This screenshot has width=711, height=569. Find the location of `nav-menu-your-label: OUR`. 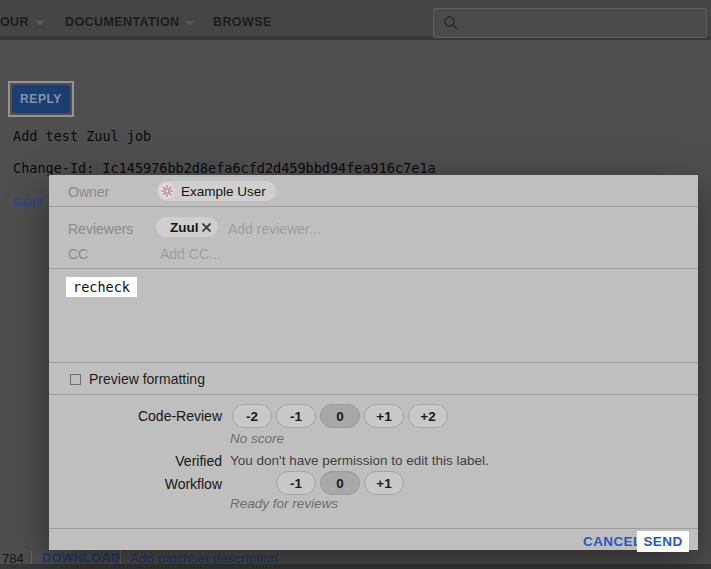

nav-menu-your-label: OUR is located at coordinates (14, 22).